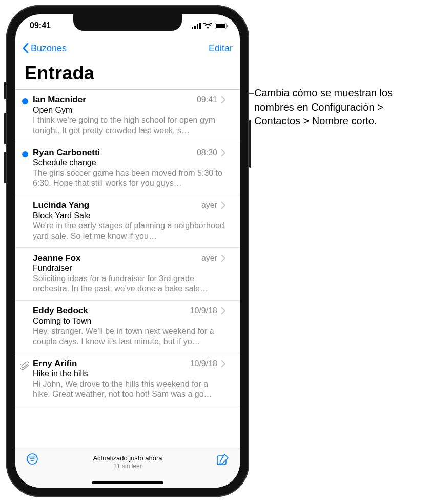 The width and height of the screenshot is (431, 504). Describe the element at coordinates (223, 460) in the screenshot. I see `compose-icon` at that location.